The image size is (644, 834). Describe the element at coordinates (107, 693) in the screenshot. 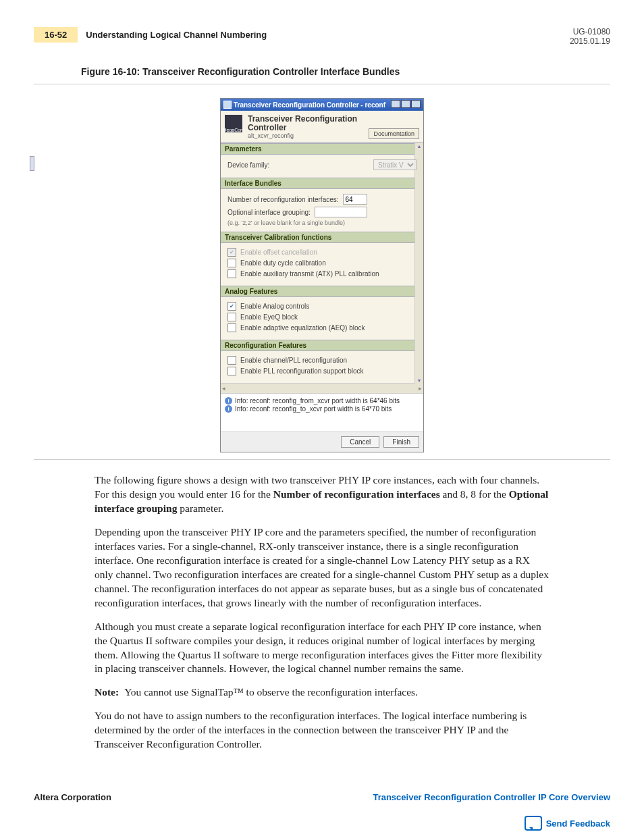

I see `note-label: Note:` at that location.